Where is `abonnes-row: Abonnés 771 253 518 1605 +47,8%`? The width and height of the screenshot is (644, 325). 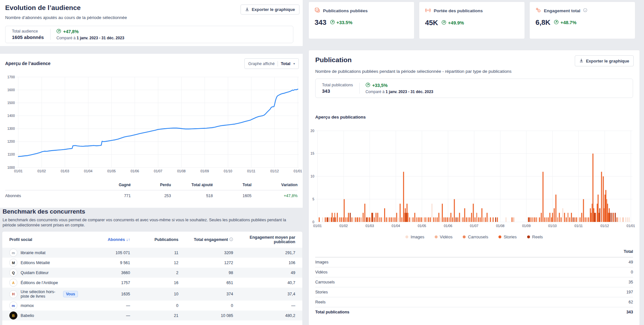
abonnes-row: Abonnés 771 253 518 1605 +47,8% is located at coordinates (151, 194).